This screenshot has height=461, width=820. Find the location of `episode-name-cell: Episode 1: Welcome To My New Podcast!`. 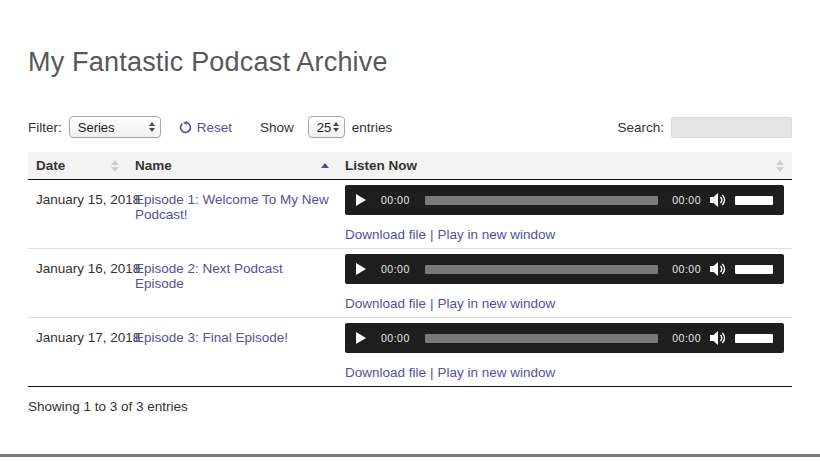

episode-name-cell: Episode 1: Welcome To My New Podcast! is located at coordinates (232, 214).